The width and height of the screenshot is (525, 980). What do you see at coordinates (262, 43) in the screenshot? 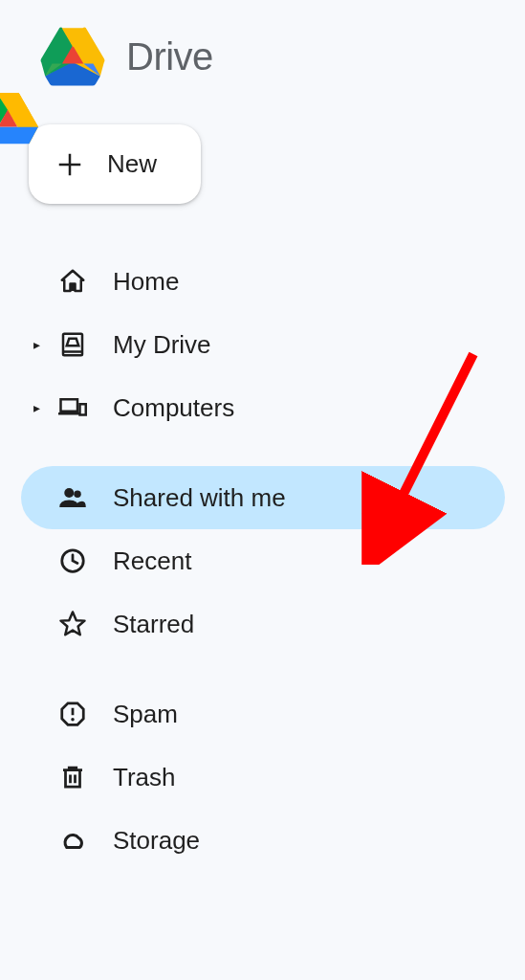
I see `app-header: Drive` at bounding box center [262, 43].